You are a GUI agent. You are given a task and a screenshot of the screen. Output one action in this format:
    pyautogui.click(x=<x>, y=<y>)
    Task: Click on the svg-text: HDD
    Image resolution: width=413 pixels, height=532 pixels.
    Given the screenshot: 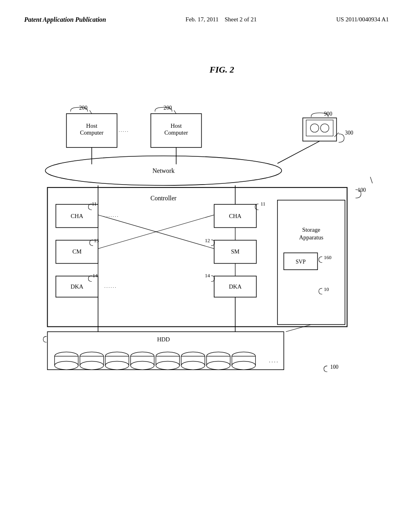 What is the action you would take?
    pyautogui.click(x=163, y=339)
    